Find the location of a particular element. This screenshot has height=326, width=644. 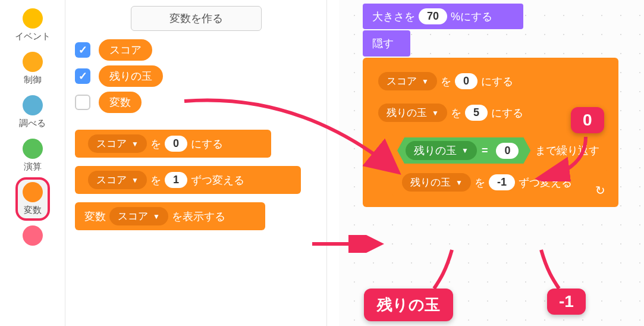

value-input: 70 is located at coordinates (433, 17).